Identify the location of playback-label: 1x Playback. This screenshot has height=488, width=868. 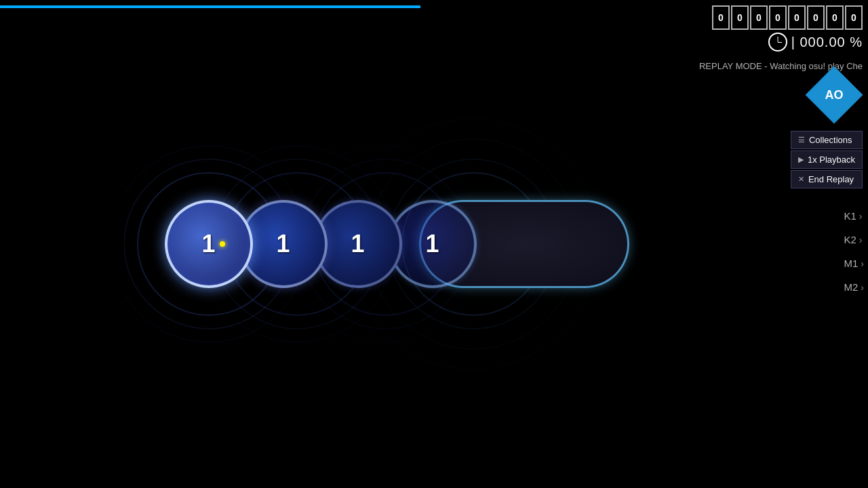
(831, 160).